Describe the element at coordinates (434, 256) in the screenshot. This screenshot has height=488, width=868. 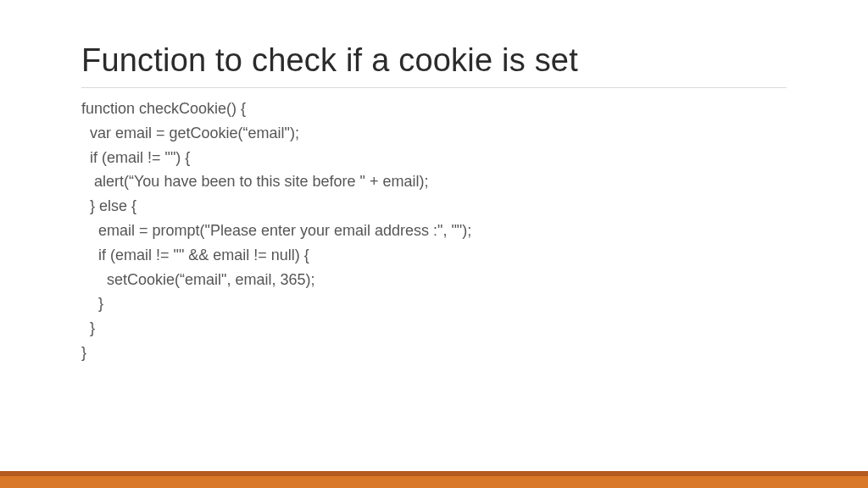
I see `code-line: if (email != "" && email != null) {` at that location.